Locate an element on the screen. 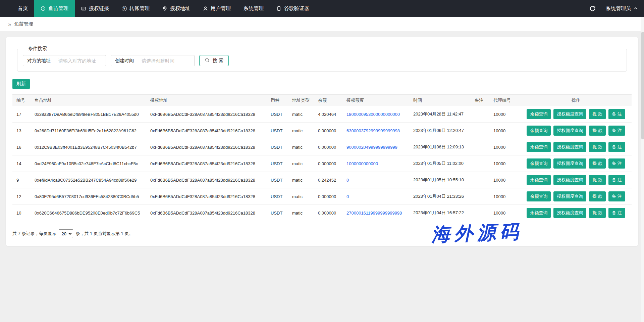  nav-item-home: 首页 is located at coordinates (23, 9).